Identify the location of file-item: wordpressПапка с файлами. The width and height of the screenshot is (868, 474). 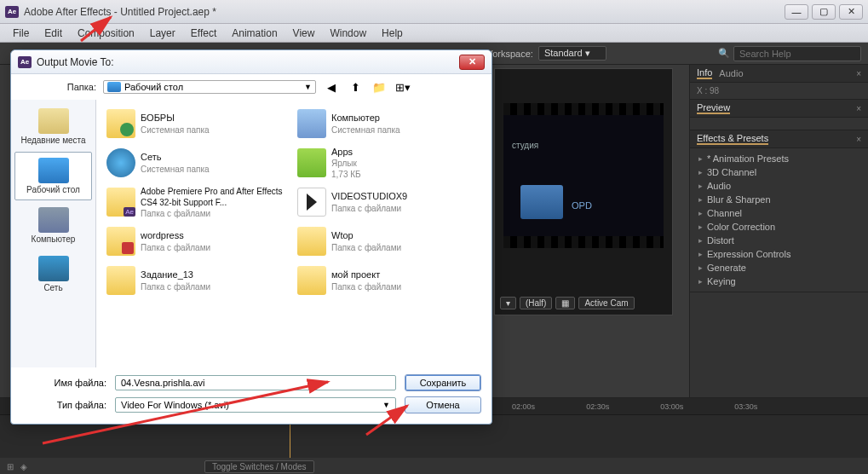
(198, 241).